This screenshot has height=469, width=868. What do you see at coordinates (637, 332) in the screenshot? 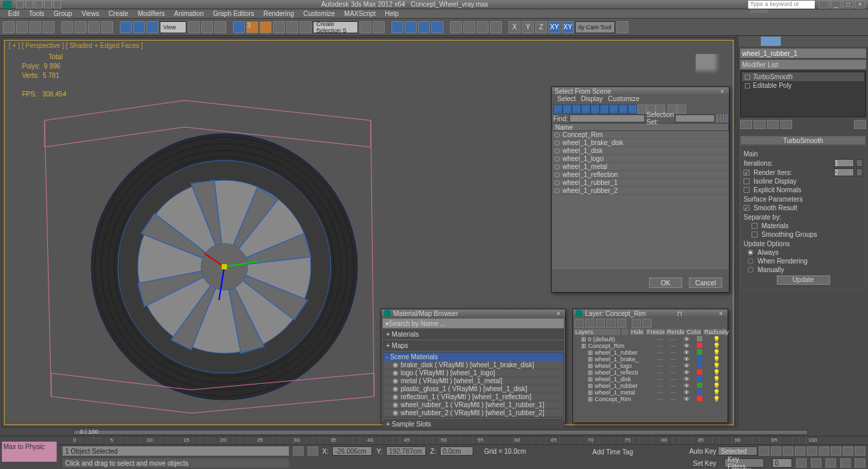
I see `col-hide: Hide` at bounding box center [637, 332].